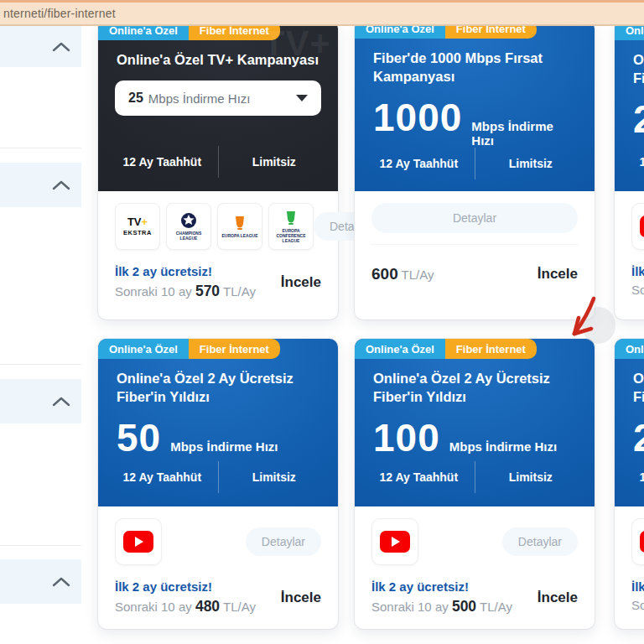 The height and width of the screenshot is (644, 644). I want to click on tvplus-ekstra-logo: TV+ EKSTRA, so click(138, 226).